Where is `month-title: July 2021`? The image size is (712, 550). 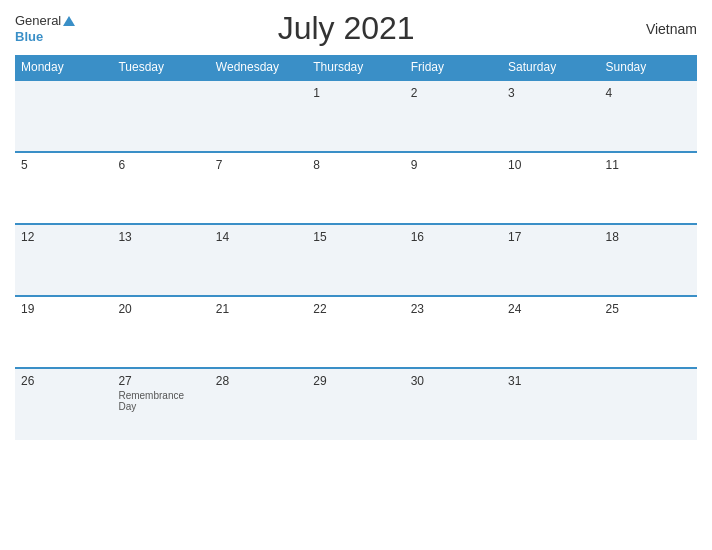 month-title: July 2021 is located at coordinates (346, 28).